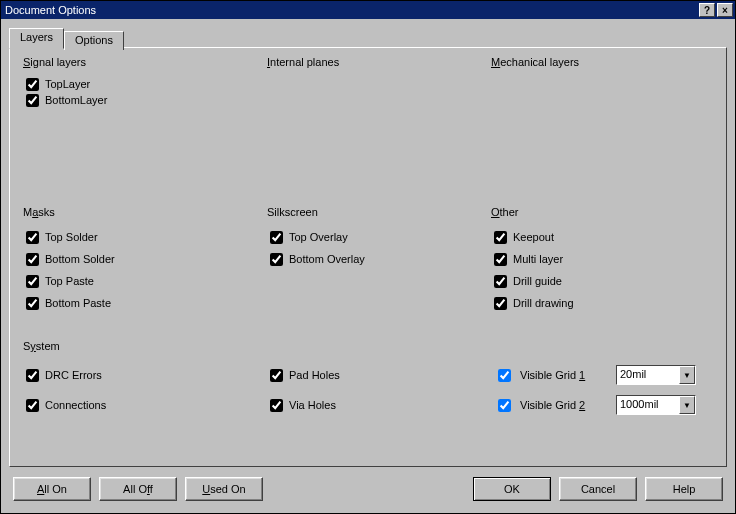 The height and width of the screenshot is (514, 736). Describe the element at coordinates (224, 489) in the screenshot. I see `used-on-button: Used On` at that location.